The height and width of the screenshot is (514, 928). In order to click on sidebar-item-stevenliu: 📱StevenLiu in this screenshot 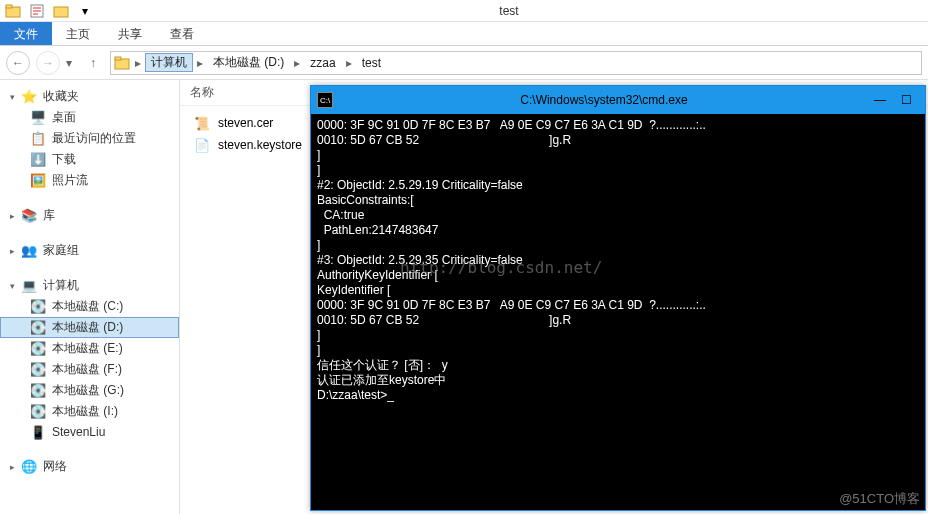, I will do `click(90, 432)`.